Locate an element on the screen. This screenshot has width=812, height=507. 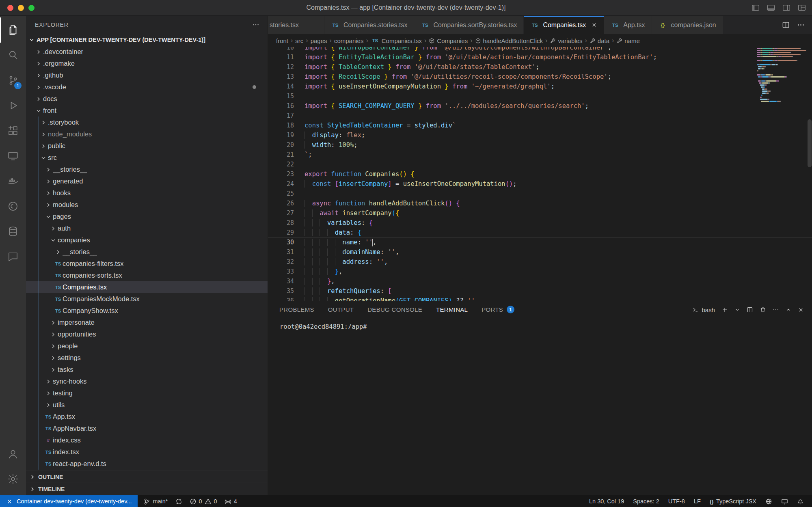
line-number: 20 is located at coordinates (286, 145).